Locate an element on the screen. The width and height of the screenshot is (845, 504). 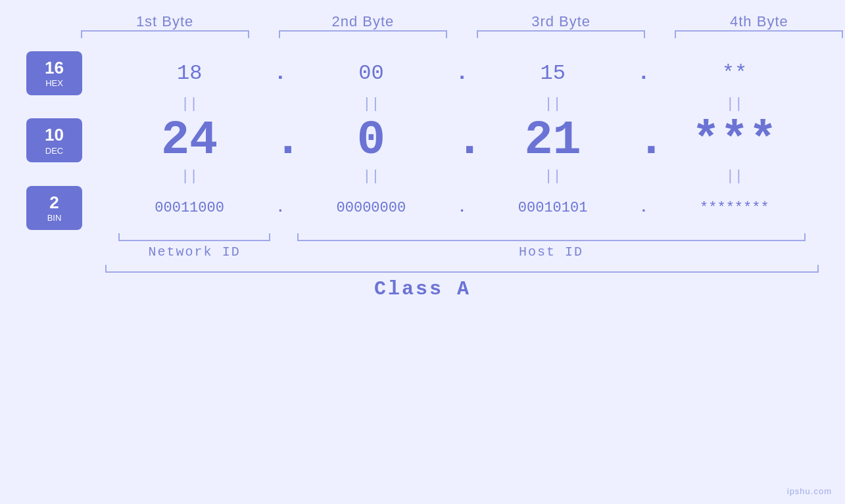
bin-badge: 2 BIN is located at coordinates (54, 208).